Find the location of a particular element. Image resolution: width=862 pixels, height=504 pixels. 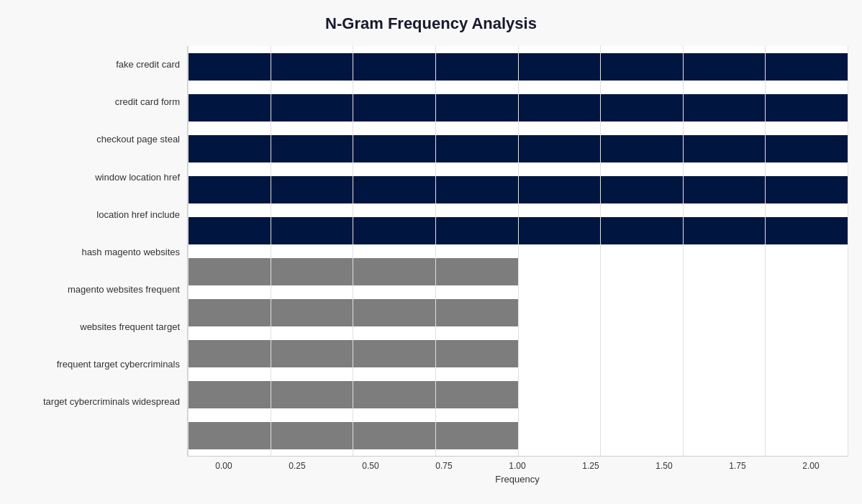

bar-location-href-include is located at coordinates (518, 231).